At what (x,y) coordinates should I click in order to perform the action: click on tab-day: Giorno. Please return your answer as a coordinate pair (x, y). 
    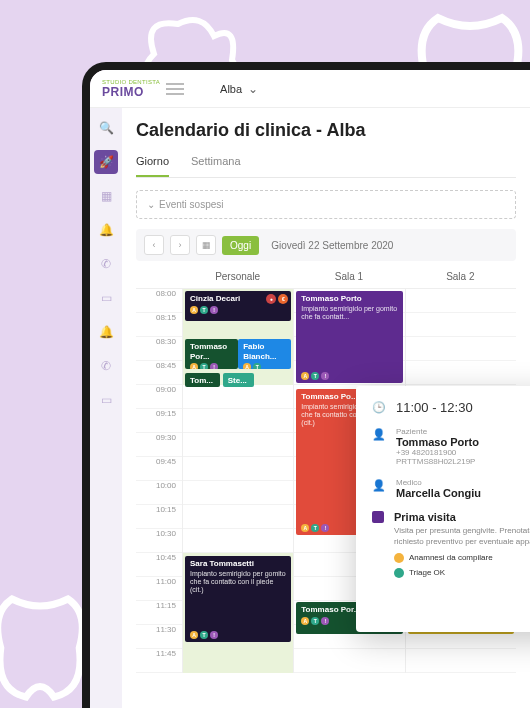
    Looking at the image, I should click on (152, 166).